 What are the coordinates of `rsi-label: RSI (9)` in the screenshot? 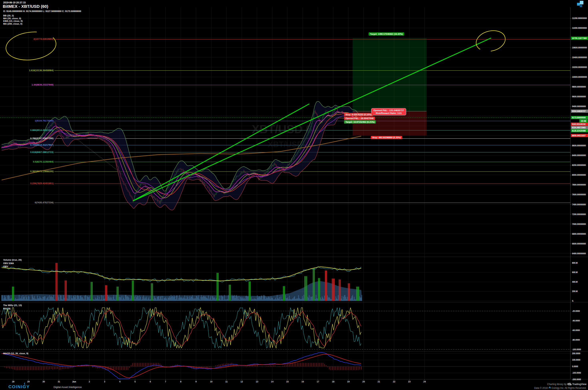 It's located at (7, 309).